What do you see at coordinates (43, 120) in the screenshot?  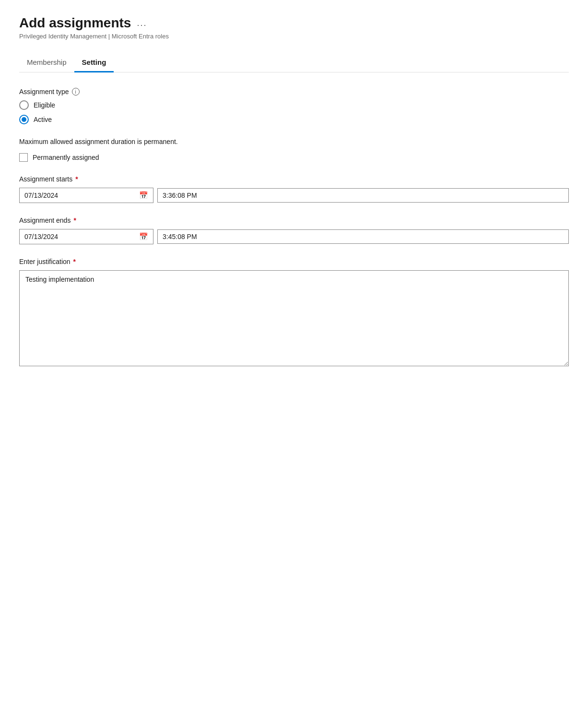 I see `radio-active-label: Active` at bounding box center [43, 120].